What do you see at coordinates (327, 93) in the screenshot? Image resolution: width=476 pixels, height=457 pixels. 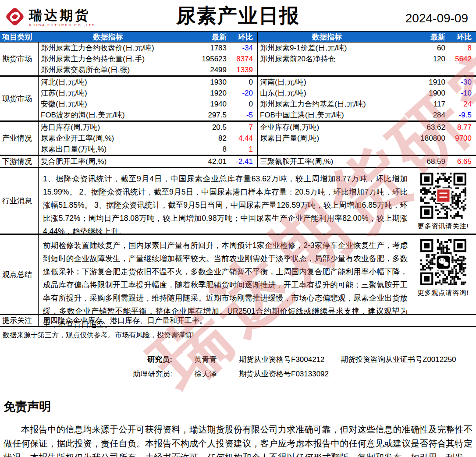 I see `indicator-name: 山东(日,元/吨)` at bounding box center [327, 93].